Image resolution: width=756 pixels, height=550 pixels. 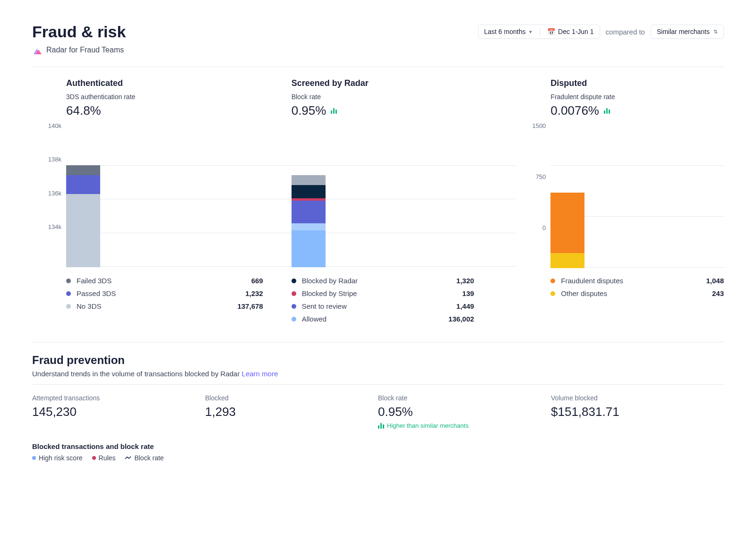 I want to click on metric-block-rate: Block rate 0.95% Higher than similar mer…, so click(x=464, y=412).